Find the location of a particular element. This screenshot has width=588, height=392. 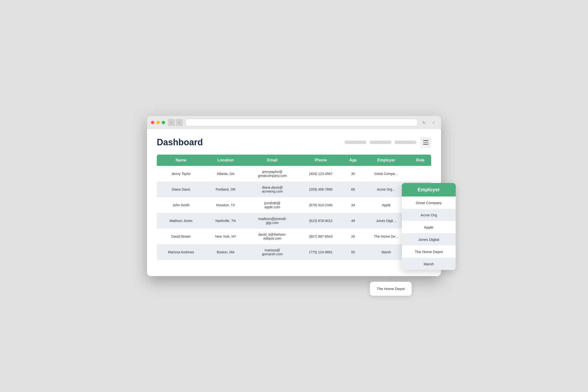

cell-0: John Smith is located at coordinates (181, 205).